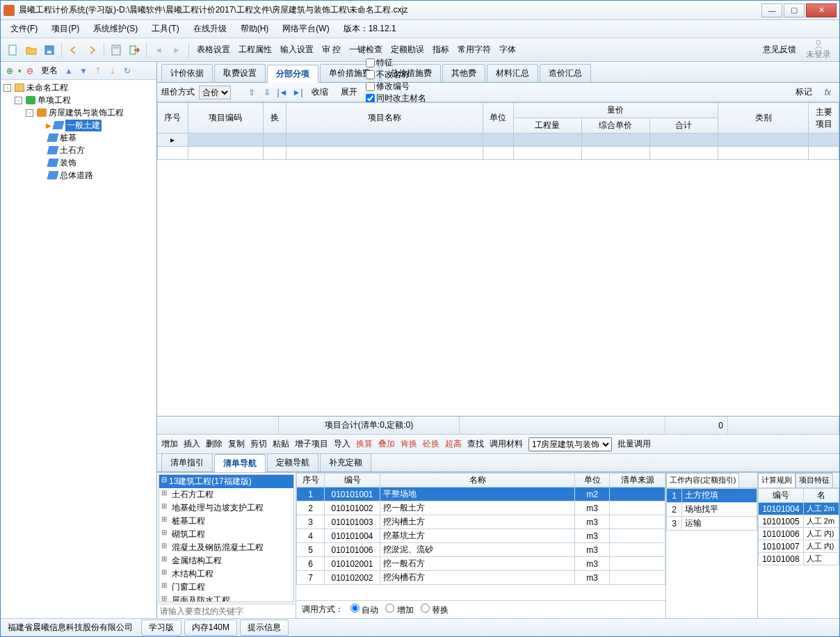 The height and width of the screenshot is (637, 840). Describe the element at coordinates (215, 92) in the screenshot. I see `group-mode-select: 合价` at that location.